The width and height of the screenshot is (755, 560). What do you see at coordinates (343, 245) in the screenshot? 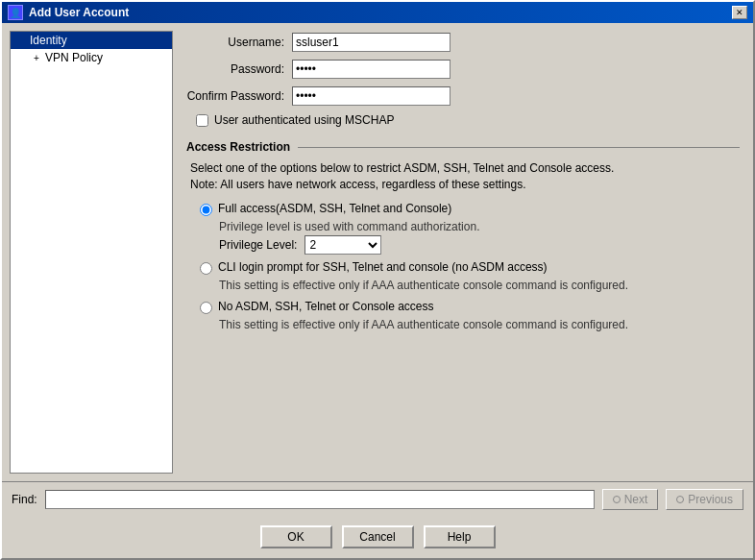
I see `privilege-select: 2 1 3 15` at bounding box center [343, 245].